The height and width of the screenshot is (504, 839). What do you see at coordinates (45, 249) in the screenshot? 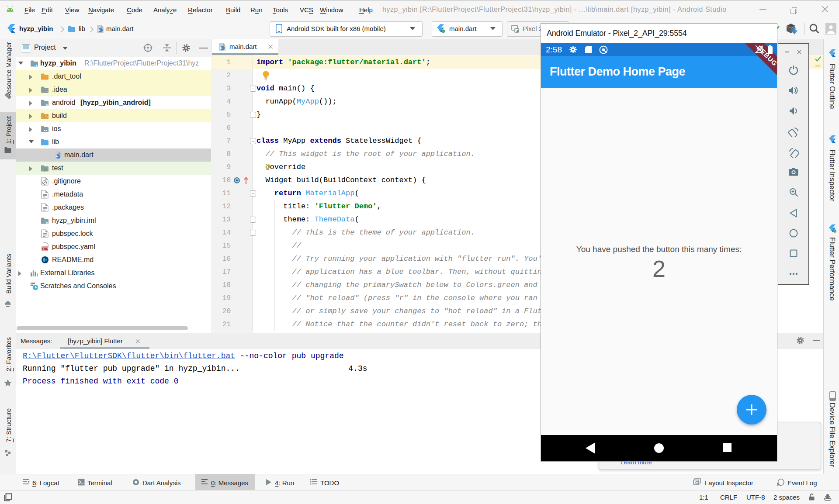
I see `svg-text: YML` at bounding box center [45, 249].